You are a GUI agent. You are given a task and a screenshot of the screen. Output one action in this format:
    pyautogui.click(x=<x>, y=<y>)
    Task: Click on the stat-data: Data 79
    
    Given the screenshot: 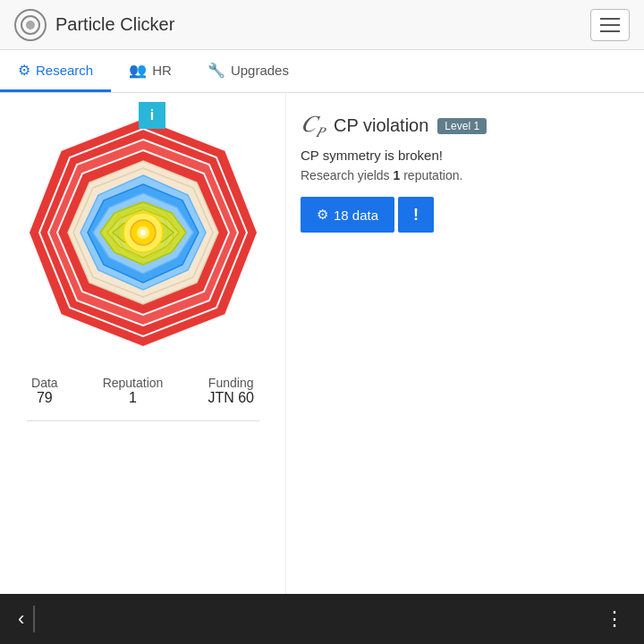 What is the action you would take?
    pyautogui.click(x=45, y=391)
    